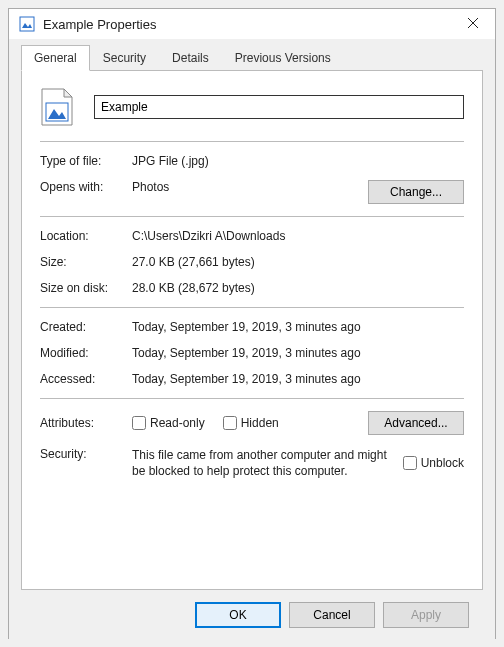  Describe the element at coordinates (178, 423) in the screenshot. I see `readonly-label: Read-only` at that location.